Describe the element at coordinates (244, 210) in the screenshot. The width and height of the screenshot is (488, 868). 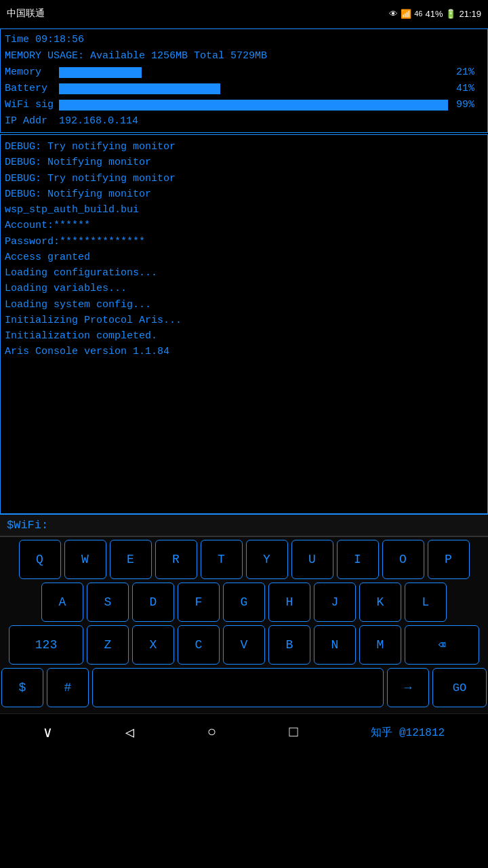
I see `terminal-line: wsp_stp_auth_build.bui` at that location.